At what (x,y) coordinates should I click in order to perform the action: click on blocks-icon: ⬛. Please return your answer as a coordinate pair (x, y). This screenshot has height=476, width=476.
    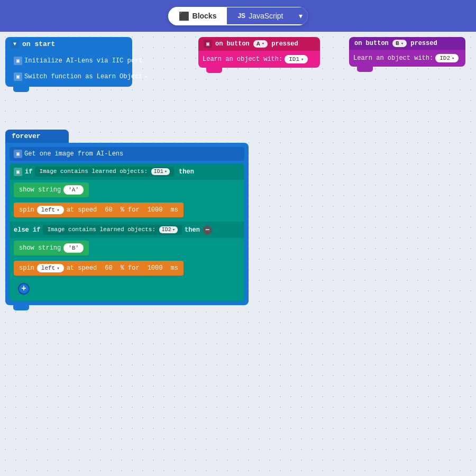
    Looking at the image, I should click on (184, 16).